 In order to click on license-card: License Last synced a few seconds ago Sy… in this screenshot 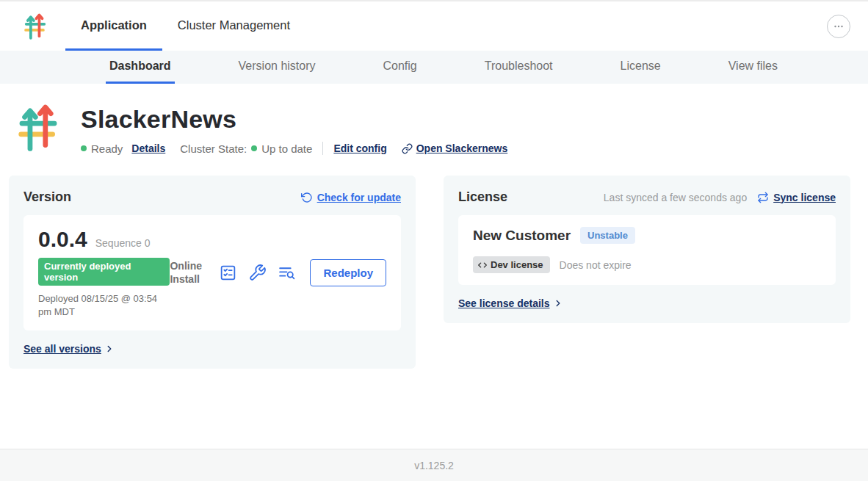, I will do `click(647, 250)`.